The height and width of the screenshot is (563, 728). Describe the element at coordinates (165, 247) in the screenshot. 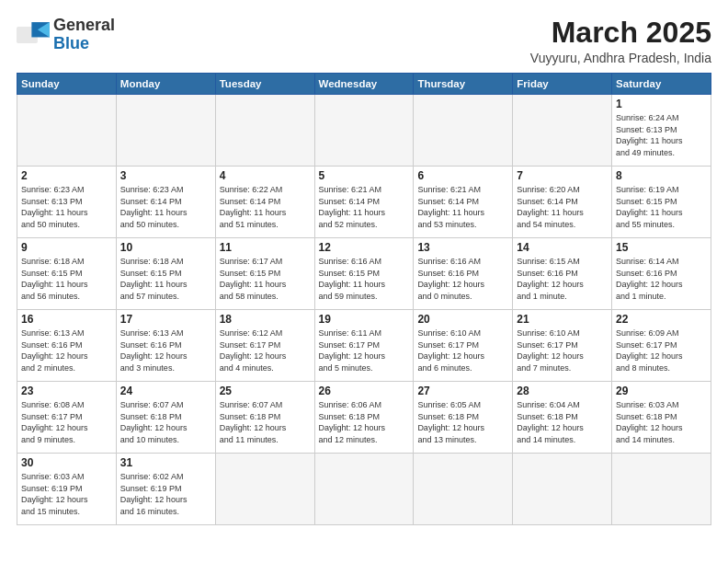

I see `day-number: 10` at that location.